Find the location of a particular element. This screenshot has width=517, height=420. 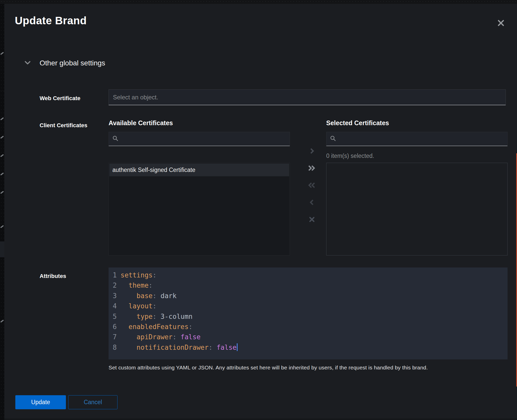

code-line: 2 theme: is located at coordinates (310, 285).